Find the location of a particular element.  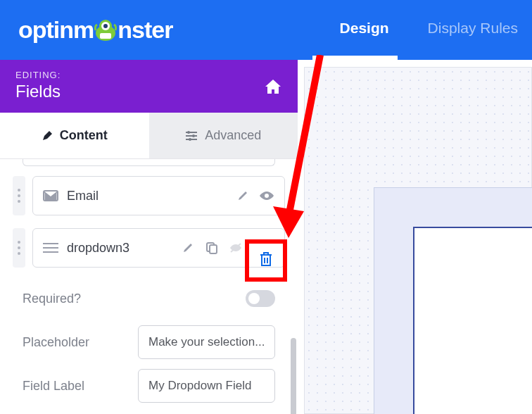

pencil-icon is located at coordinates (47, 136).